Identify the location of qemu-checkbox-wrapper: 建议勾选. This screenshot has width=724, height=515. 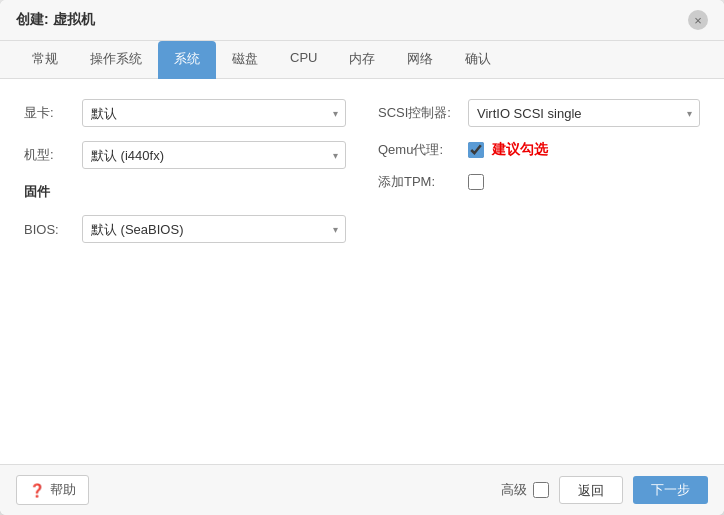
(508, 150).